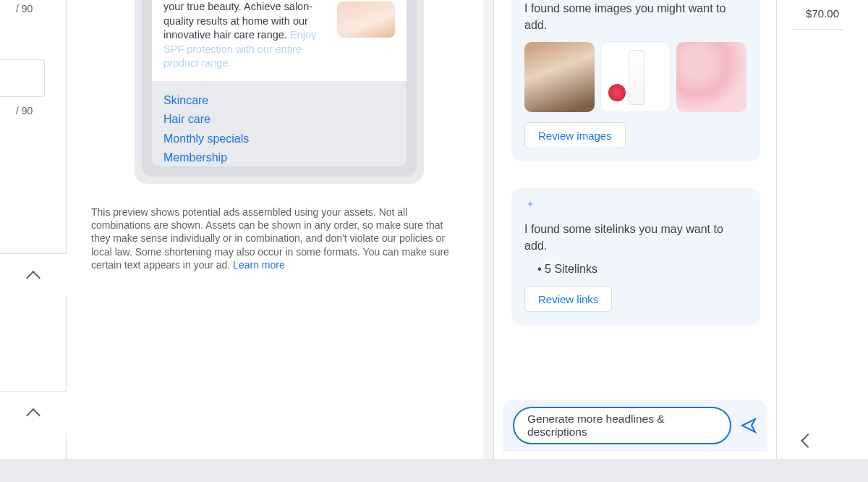  Describe the element at coordinates (279, 119) in the screenshot. I see `ad-sitelink: Hair care` at that location.